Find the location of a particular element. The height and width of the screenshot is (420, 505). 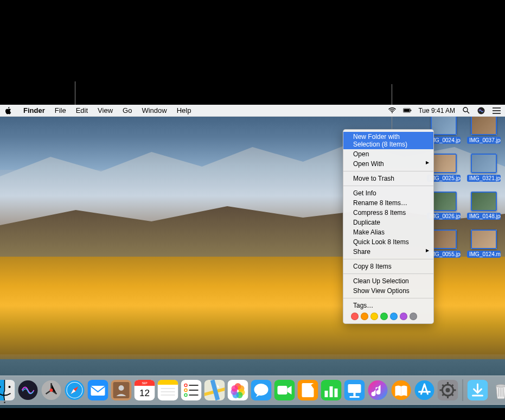

dock-siri is located at coordinates (28, 390).